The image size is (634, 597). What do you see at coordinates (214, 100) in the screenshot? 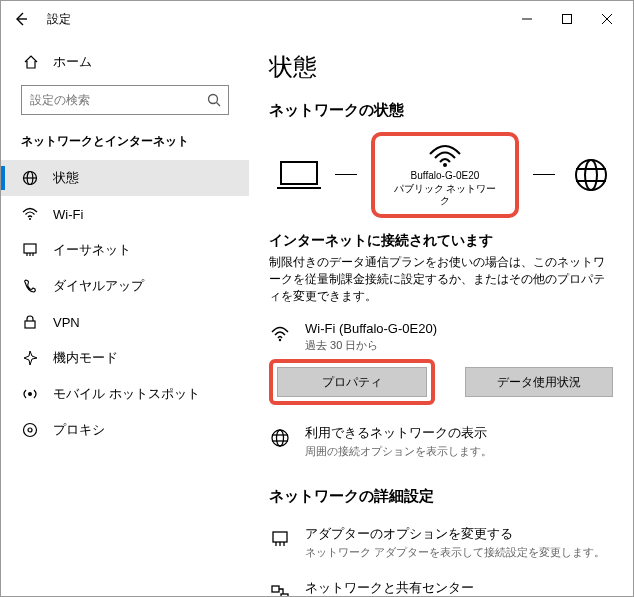
I see `search-icon` at bounding box center [214, 100].